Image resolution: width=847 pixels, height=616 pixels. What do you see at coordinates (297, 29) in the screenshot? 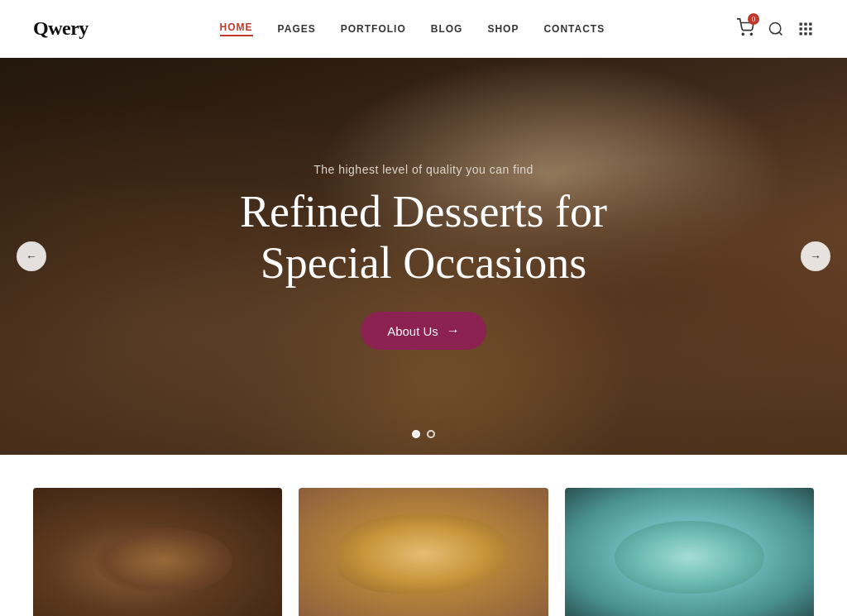
I see `nav-item-pages: PAGES` at bounding box center [297, 29].